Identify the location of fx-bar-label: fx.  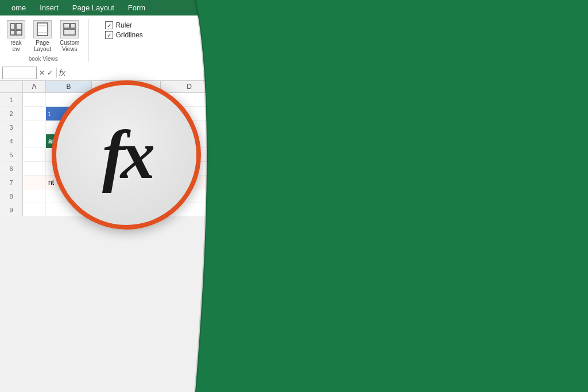
(62, 73).